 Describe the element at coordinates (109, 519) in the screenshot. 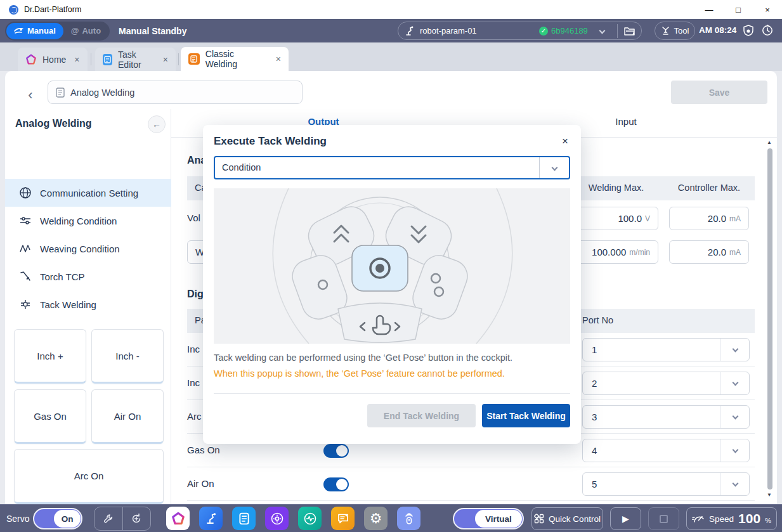

I see `wrench-button` at that location.